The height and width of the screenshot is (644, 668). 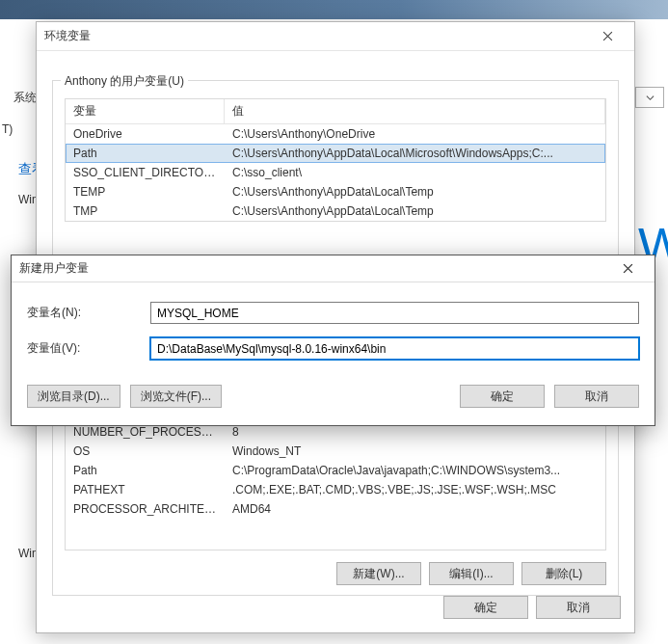 I want to click on newvar-actions: 浏览目录(D)... 浏览文件(F)... 确定 取消, so click(x=334, y=403).